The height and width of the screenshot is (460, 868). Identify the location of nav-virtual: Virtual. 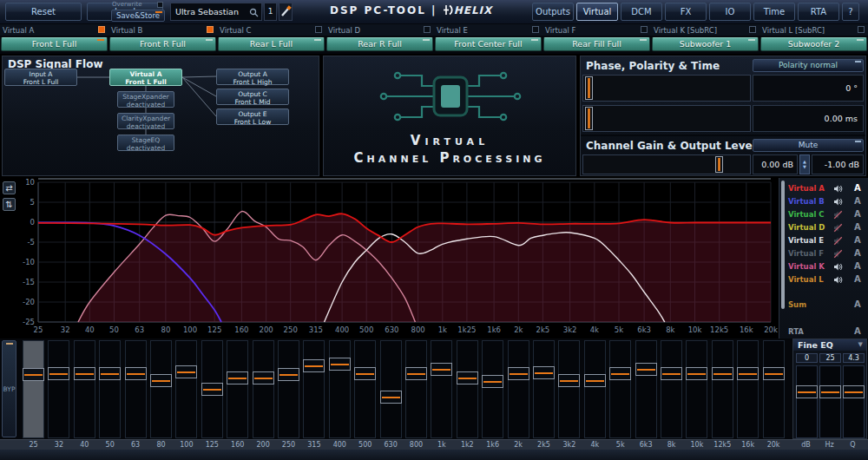
(597, 12).